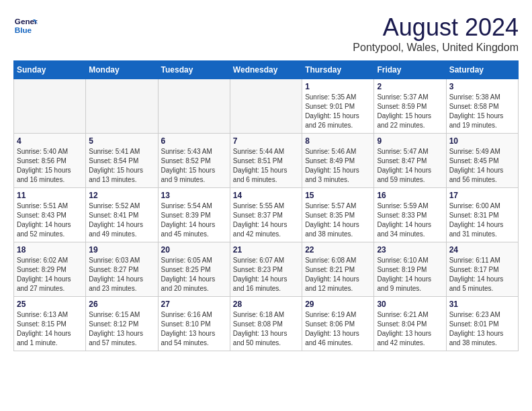  Describe the element at coordinates (24, 30) in the screenshot. I see `svg-text: Blue` at that location.